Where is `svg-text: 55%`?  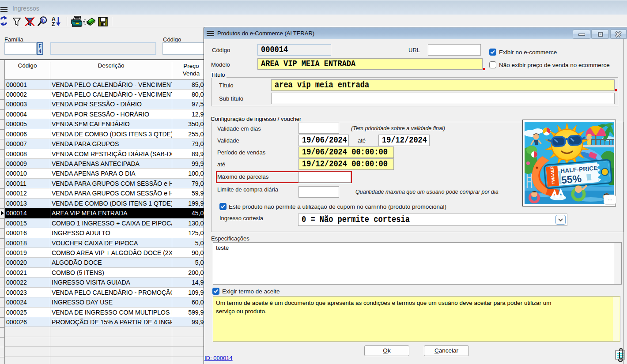
svg-text: 55% is located at coordinates (571, 179).